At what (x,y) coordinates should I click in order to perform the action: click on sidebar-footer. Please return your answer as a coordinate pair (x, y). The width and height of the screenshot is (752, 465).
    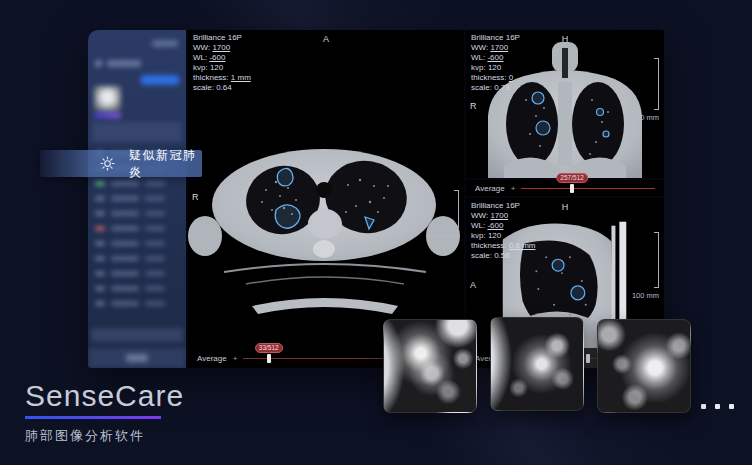
    Looking at the image, I should click on (137, 358).